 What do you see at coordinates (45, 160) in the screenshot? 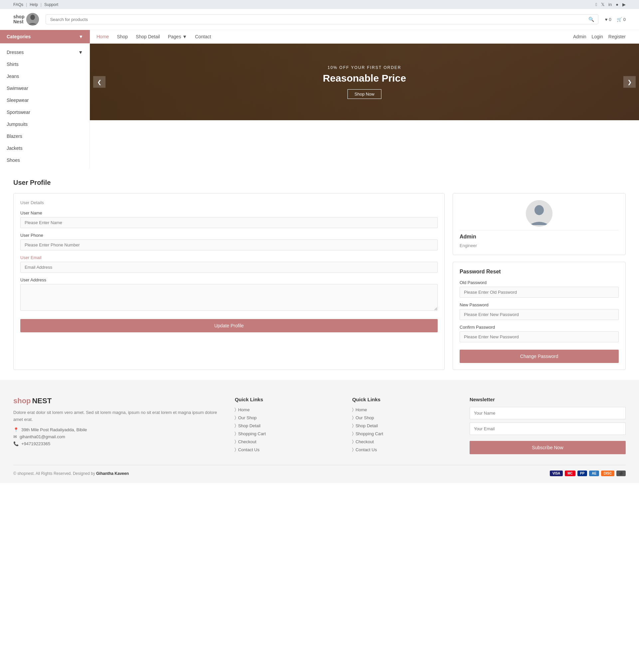
I see `sidebar-item-shoes: Shoes` at bounding box center [45, 160].